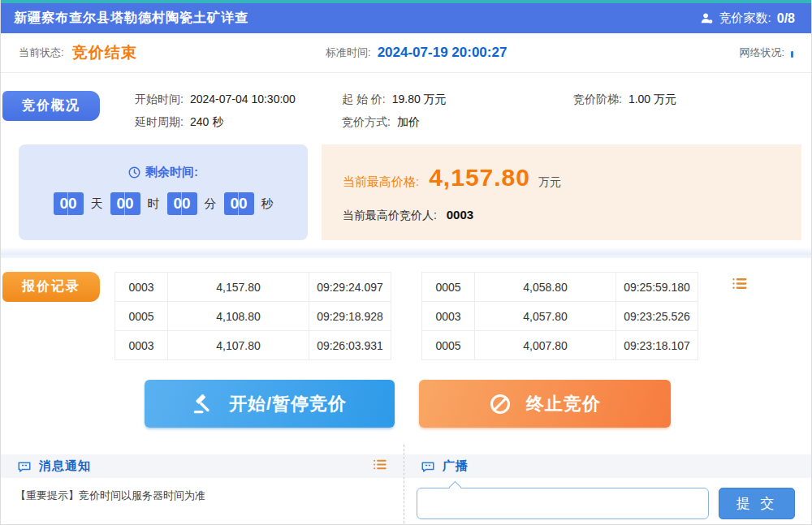 The image size is (812, 525). I want to click on highest-price-label: 当前最高价格:, so click(381, 182).